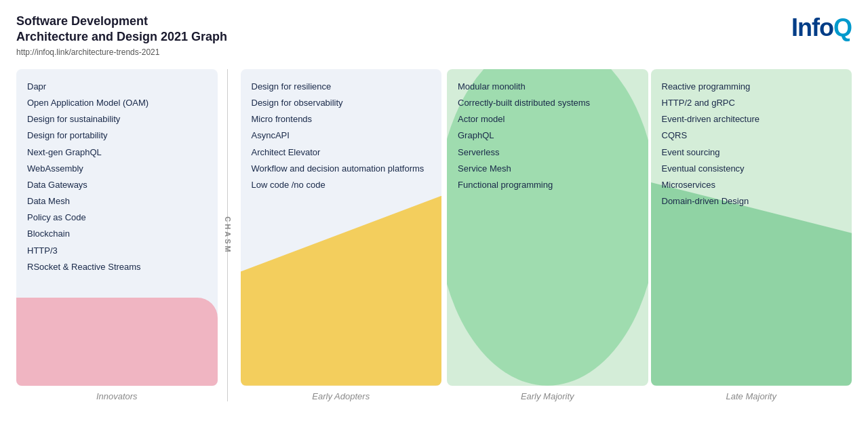  What do you see at coordinates (117, 201) in the screenshot?
I see `list-item: Data Mesh` at bounding box center [117, 201].